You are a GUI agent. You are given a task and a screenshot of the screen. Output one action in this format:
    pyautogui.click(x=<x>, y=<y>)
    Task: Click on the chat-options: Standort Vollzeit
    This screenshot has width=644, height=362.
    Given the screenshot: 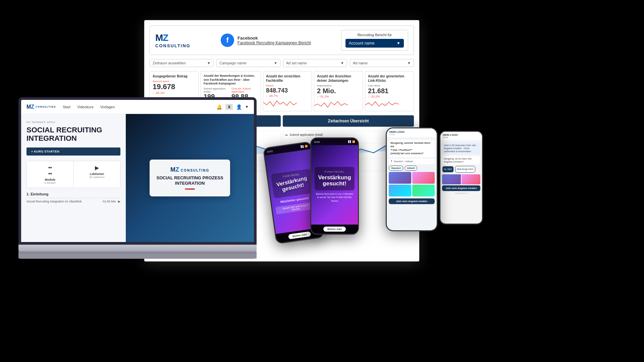 What is the action you would take?
    pyautogui.click(x=412, y=168)
    